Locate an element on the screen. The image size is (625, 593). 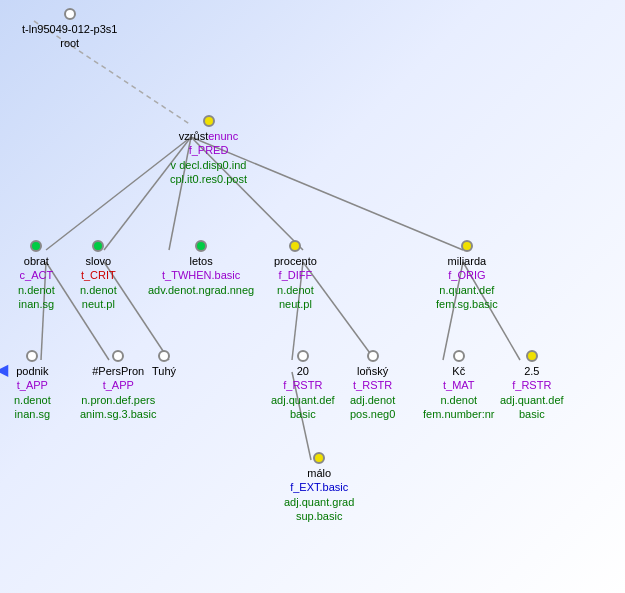
node-label-tuhy: Tuhý is located at coordinates (164, 371).